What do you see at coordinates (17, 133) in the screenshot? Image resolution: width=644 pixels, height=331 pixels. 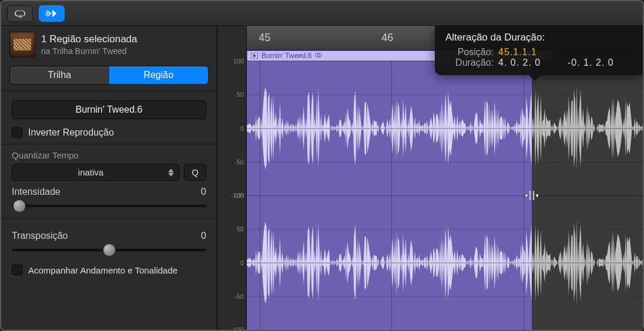 I see `reverse-checkbox` at bounding box center [17, 133].